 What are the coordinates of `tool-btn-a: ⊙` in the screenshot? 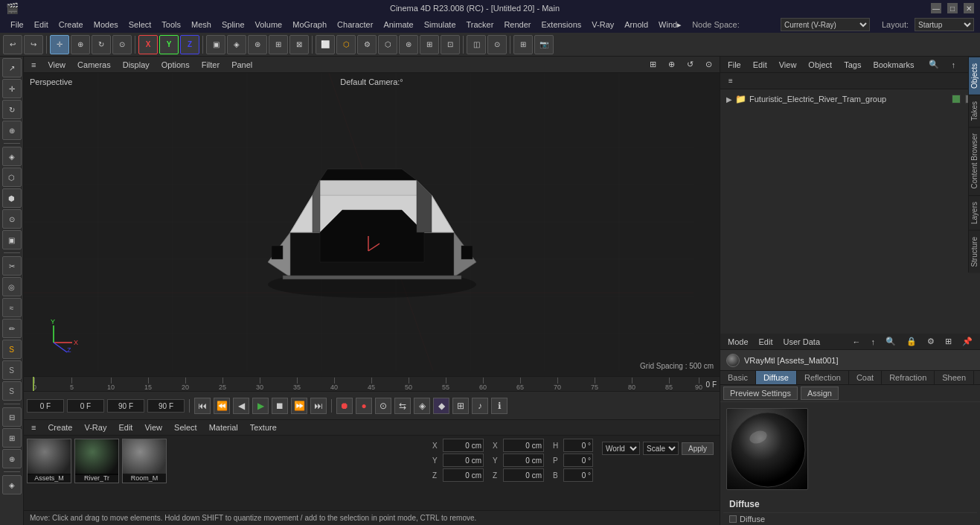 It's located at (497, 45).